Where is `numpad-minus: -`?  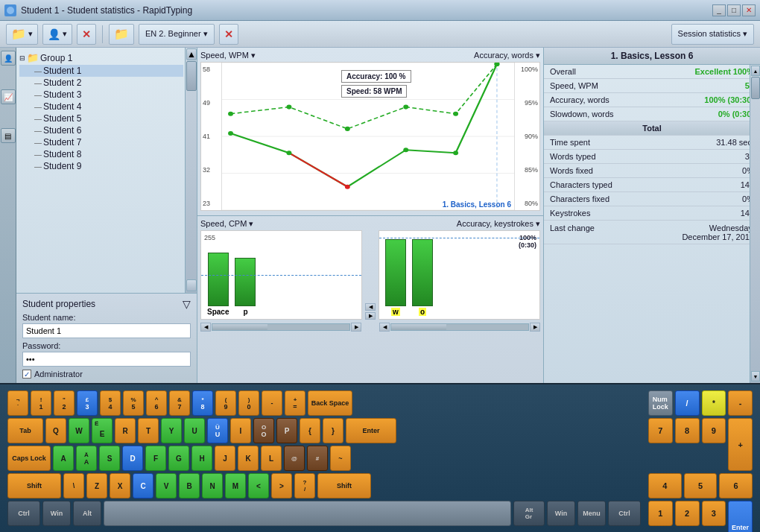 numpad-minus: - is located at coordinates (741, 403).